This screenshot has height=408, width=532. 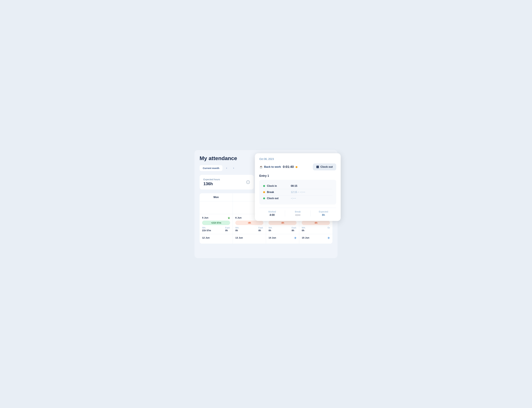 I want to click on wrk-7jun: Wrk. 0h, so click(x=270, y=229).